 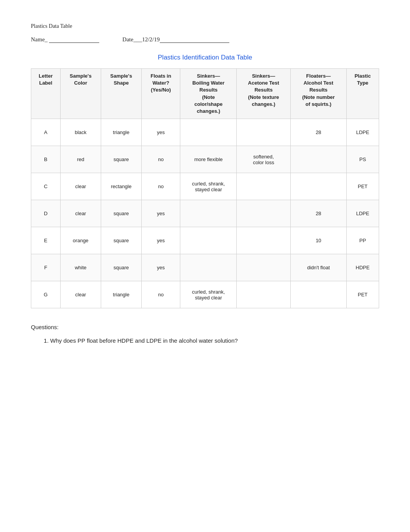 What do you see at coordinates (161, 94) in the screenshot?
I see `col-header-floats: Floats inWater?(Yes/No)` at bounding box center [161, 94].